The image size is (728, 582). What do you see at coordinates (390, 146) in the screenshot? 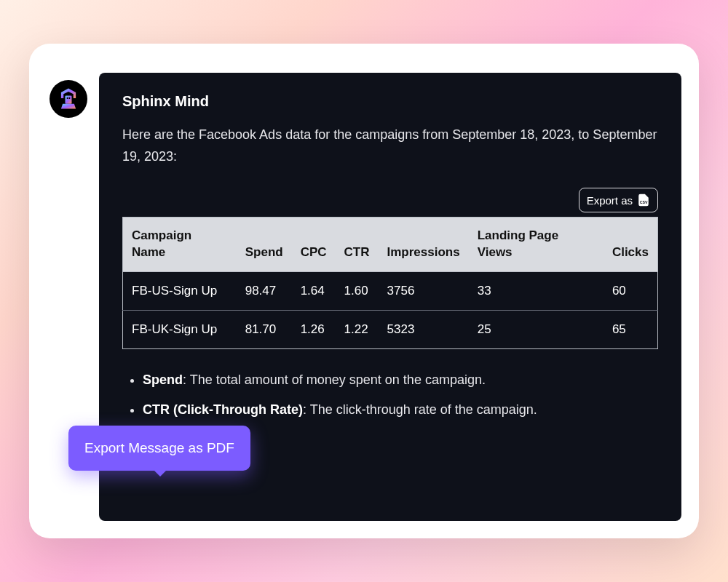
I see `message-intro: Here are the Facebook Ads data for the c…` at bounding box center [390, 146].